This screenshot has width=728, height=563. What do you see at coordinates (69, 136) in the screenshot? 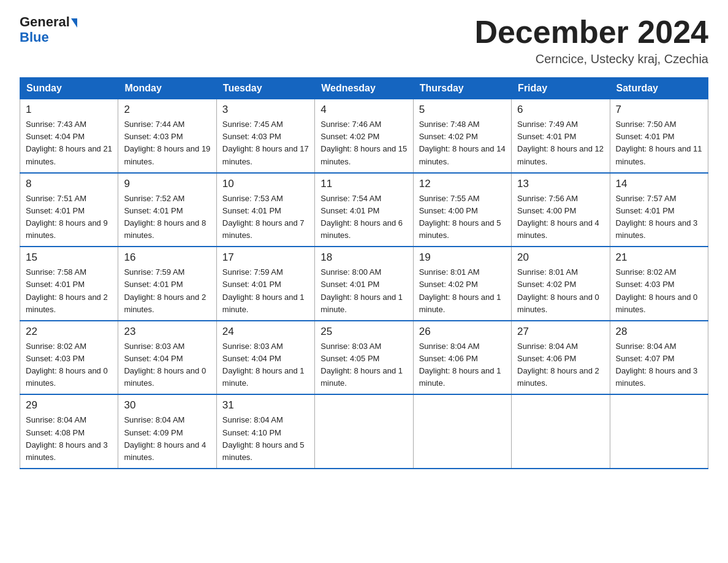
I see `day-cell: 1 Sunrise: 7:43 AM Sunset: 4:04 PM Dayli…` at bounding box center [69, 136].